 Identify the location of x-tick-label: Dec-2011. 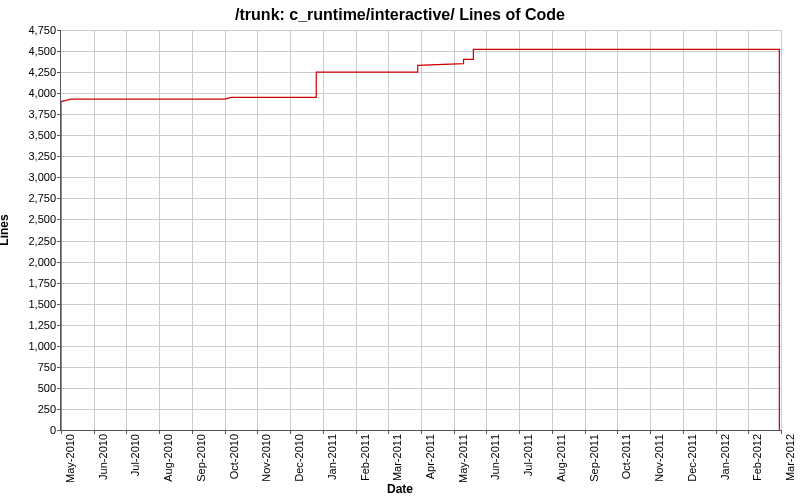
(692, 458).